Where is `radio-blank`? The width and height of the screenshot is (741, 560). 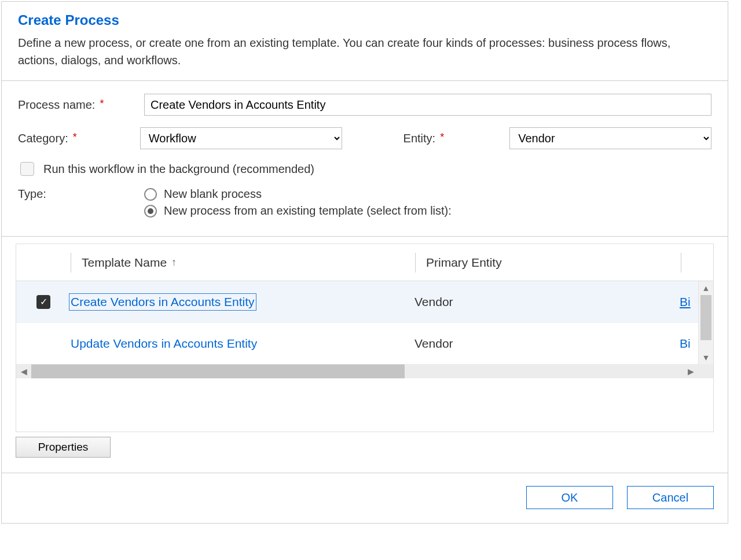 radio-blank is located at coordinates (151, 194).